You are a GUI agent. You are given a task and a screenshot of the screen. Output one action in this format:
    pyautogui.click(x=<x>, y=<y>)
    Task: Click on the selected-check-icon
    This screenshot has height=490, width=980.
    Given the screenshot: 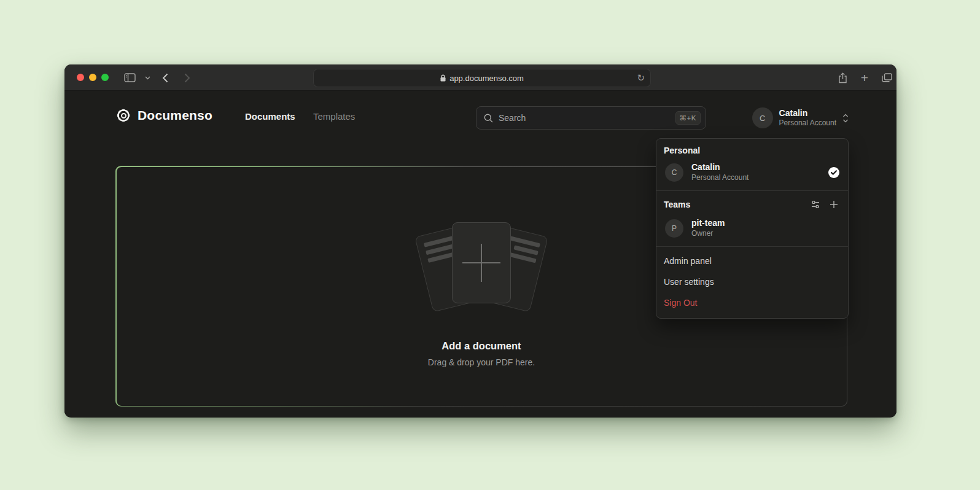 What is the action you would take?
    pyautogui.click(x=834, y=173)
    